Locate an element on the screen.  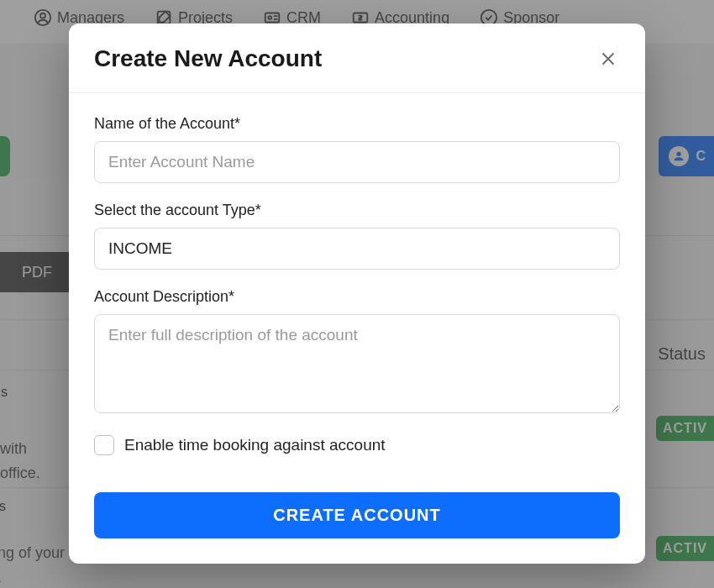
modal-header: Create New Account is located at coordinates (357, 59).